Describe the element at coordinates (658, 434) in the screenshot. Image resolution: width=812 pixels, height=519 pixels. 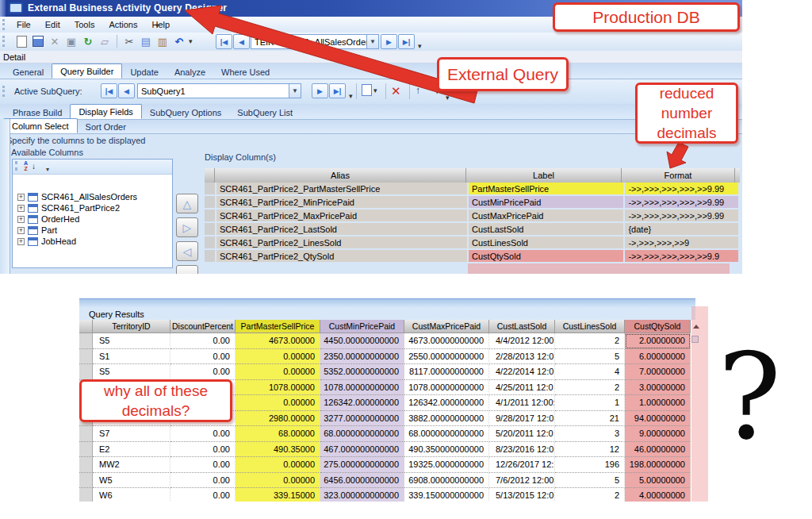
I see `result-cell: 9.00000000` at that location.